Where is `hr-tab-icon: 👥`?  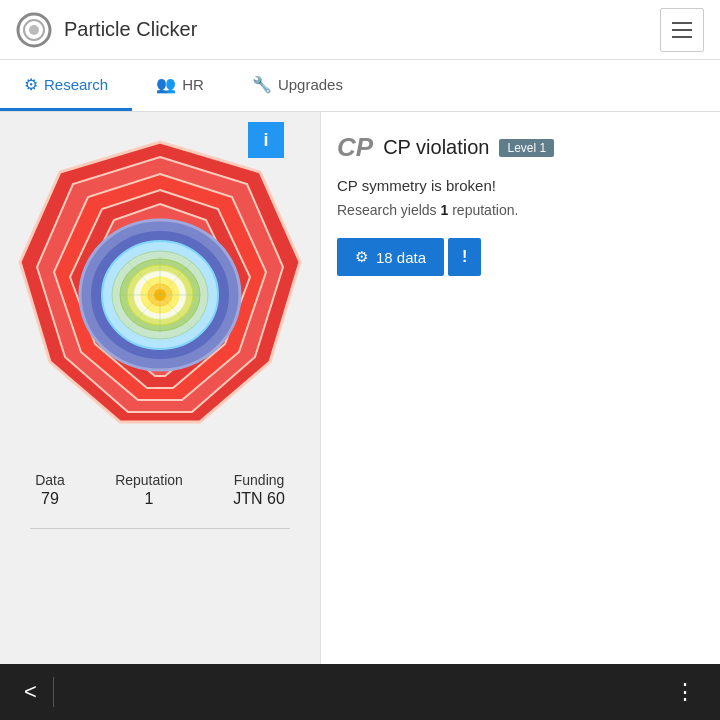
hr-tab-icon: 👥 is located at coordinates (166, 84).